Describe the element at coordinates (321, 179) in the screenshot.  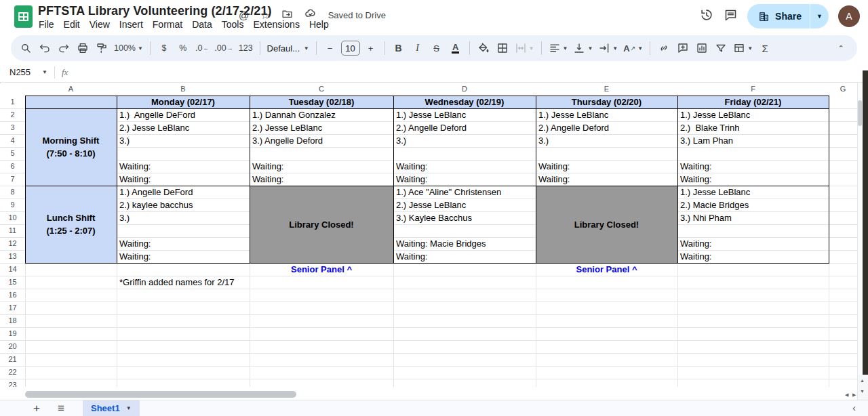
I see `cell-C7: Waiting:` at that location.